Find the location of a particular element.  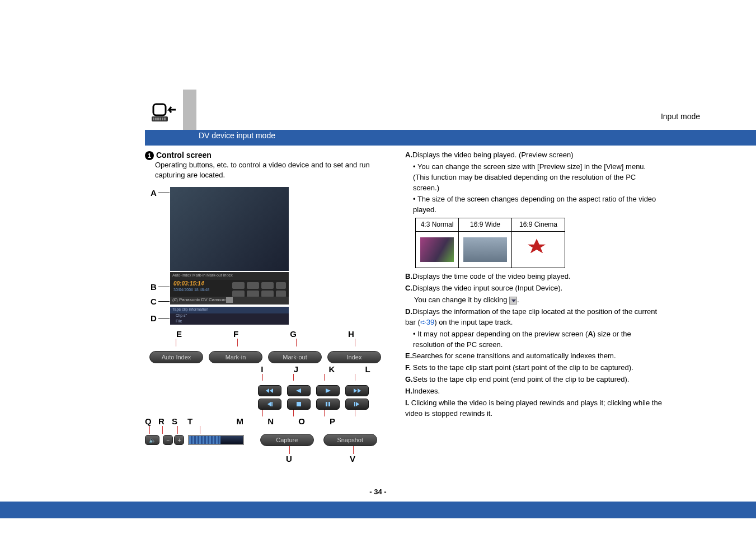

step-back-button is located at coordinates (270, 404).